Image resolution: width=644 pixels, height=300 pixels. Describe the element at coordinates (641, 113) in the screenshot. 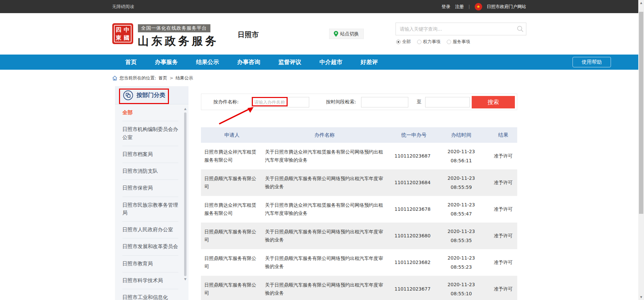

I see `window-scrollbar-thumb` at that location.